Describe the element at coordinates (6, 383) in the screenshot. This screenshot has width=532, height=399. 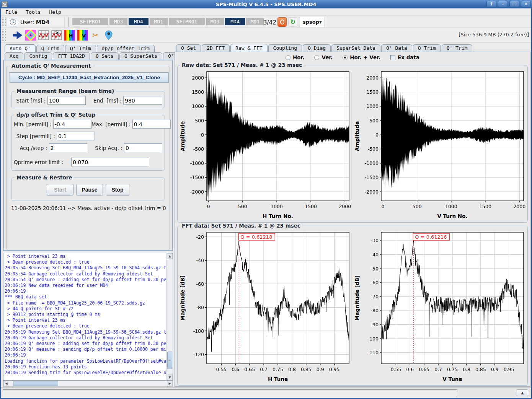
I see `scroll-left-icon: ◀` at that location.